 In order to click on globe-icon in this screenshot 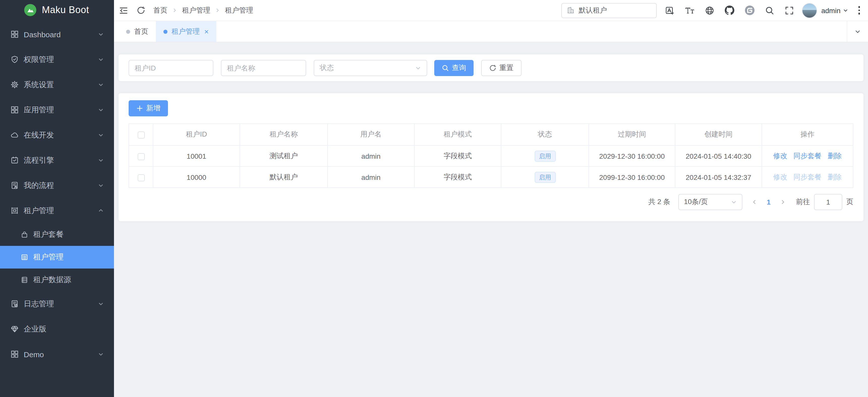, I will do `click(710, 10)`.